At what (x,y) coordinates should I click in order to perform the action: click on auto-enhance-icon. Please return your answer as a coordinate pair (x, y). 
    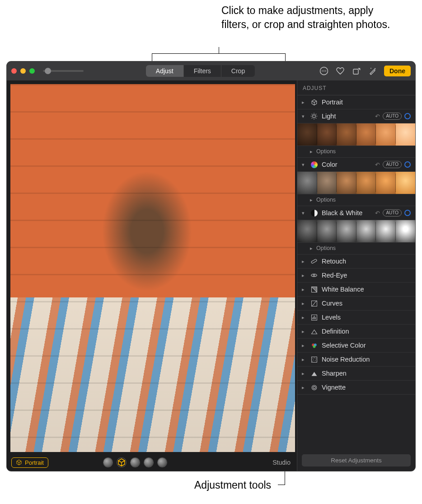
    Looking at the image, I should click on (373, 71).